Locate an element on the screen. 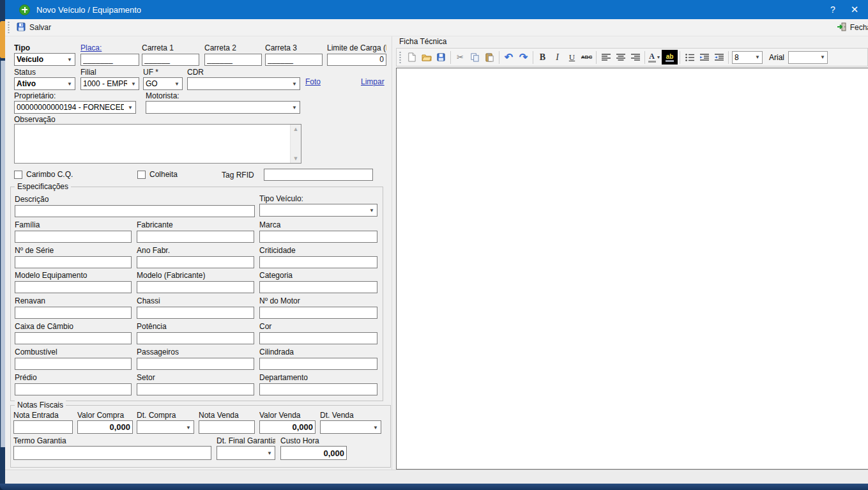 Image resolution: width=868 pixels, height=490 pixels. ano-fabr-input is located at coordinates (195, 262).